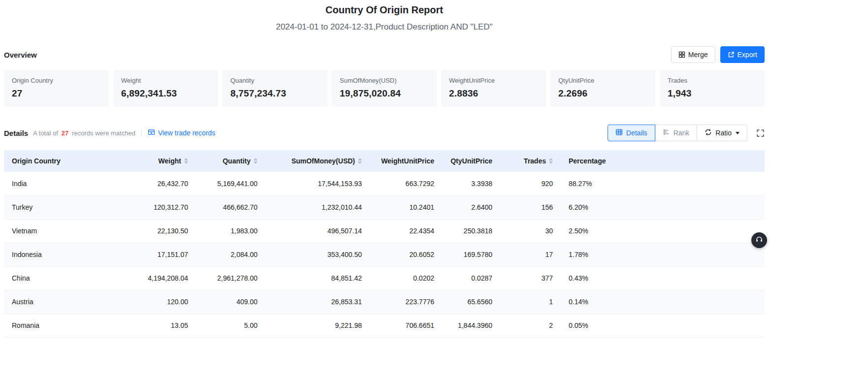  What do you see at coordinates (384, 81) in the screenshot?
I see `stat-card-label: SumOfMoney(USD)` at bounding box center [384, 81].